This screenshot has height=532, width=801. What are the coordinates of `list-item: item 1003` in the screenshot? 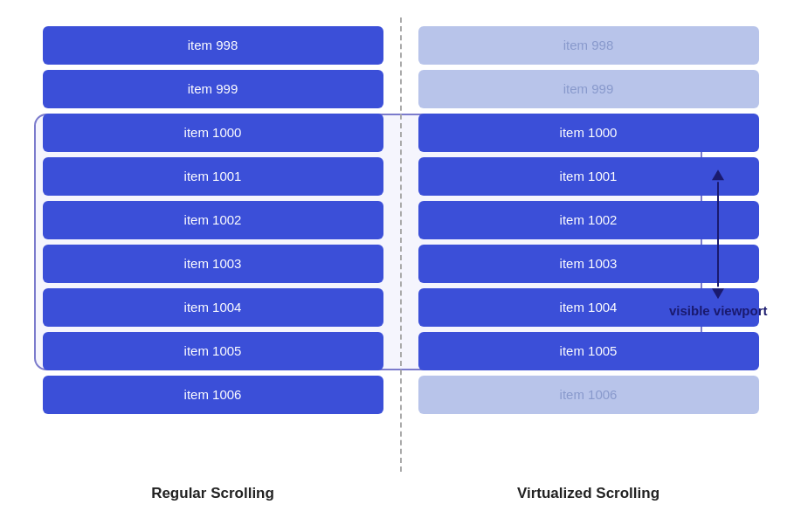 It's located at (213, 264).